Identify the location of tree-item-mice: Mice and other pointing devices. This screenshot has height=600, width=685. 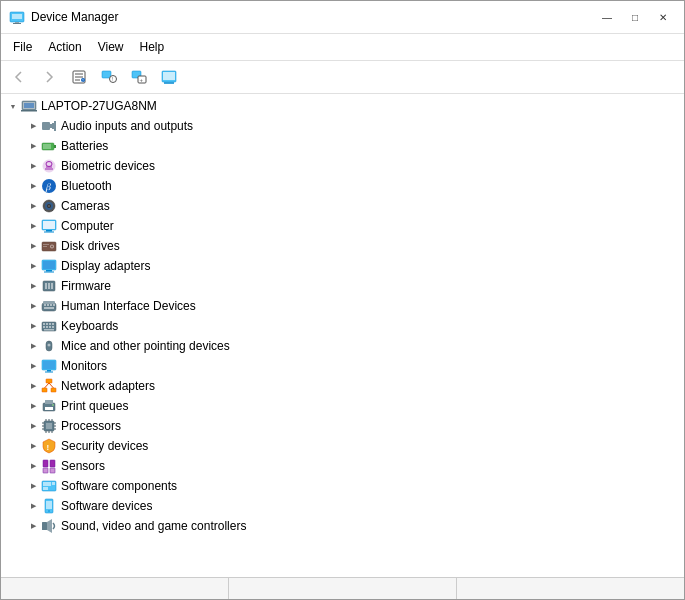
(354, 346).